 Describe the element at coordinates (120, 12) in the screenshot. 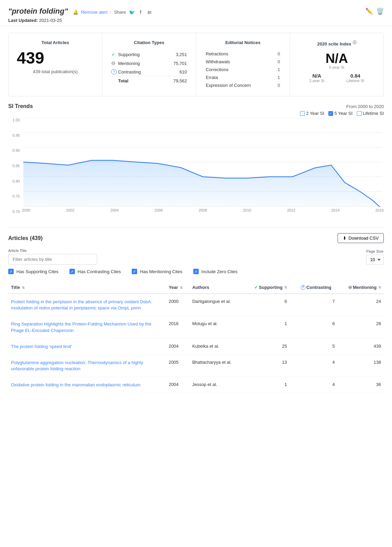

I see `share-label: Share` at that location.